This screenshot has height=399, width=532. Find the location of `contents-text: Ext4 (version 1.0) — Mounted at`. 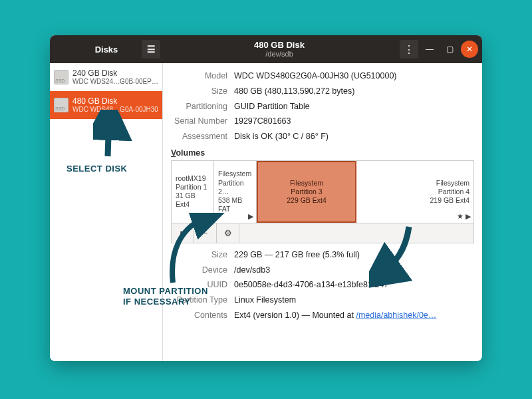

contents-text: Ext4 (version 1.0) — Mounted at is located at coordinates (295, 315).